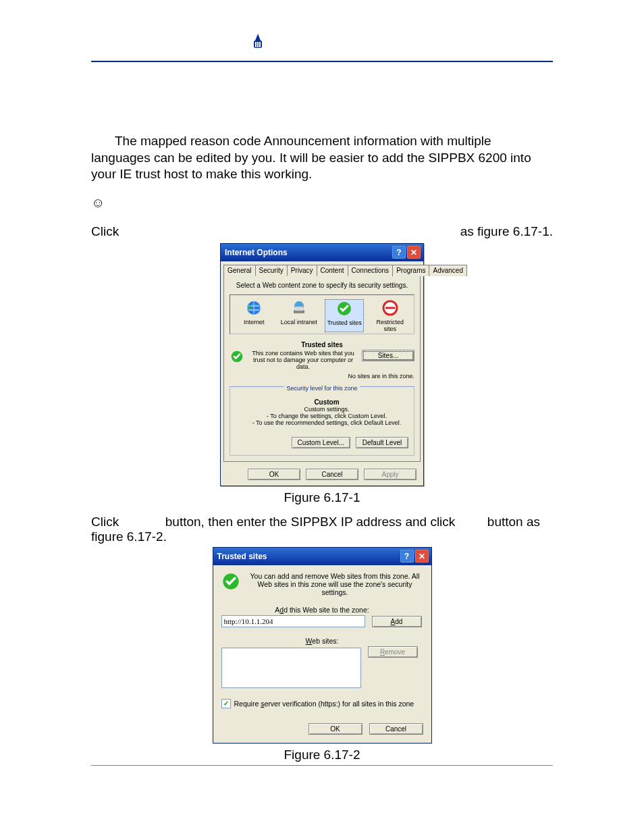  I want to click on tab-privacy: Privacy, so click(302, 270).